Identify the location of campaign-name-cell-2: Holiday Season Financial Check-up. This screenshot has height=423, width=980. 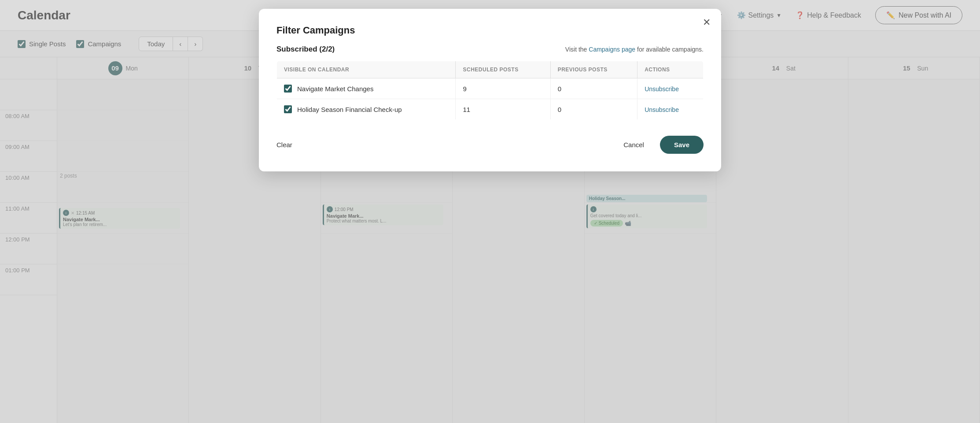
(366, 109).